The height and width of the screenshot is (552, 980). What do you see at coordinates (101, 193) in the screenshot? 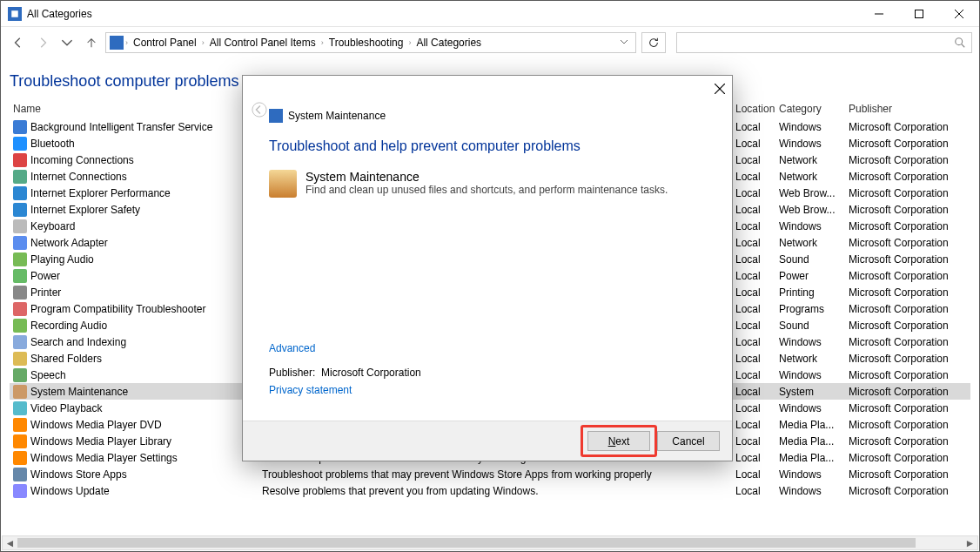
I see `item-name: Internet Explorer Performance` at bounding box center [101, 193].